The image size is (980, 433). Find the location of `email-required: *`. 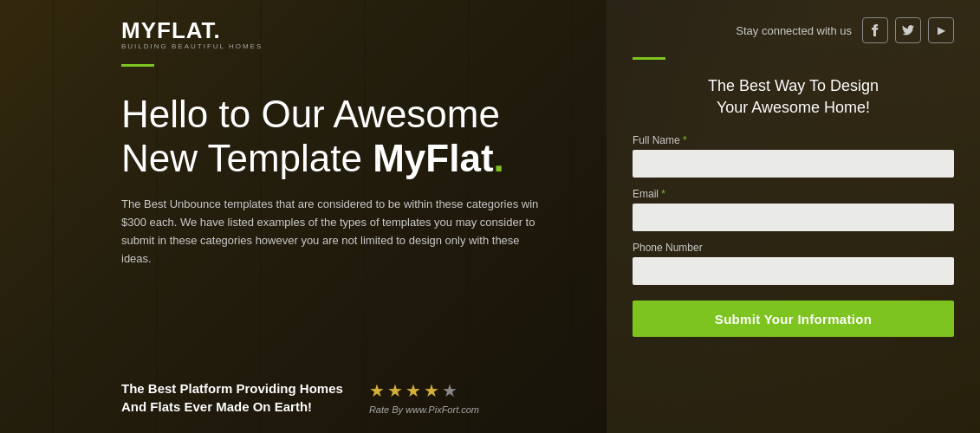

email-required: * is located at coordinates (664, 194).